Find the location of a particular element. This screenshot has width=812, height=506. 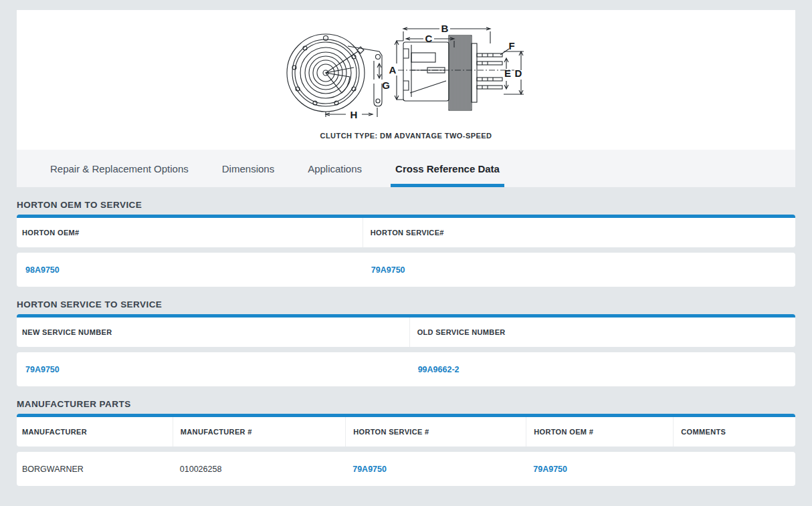

dimension-label-b: B is located at coordinates (445, 28).